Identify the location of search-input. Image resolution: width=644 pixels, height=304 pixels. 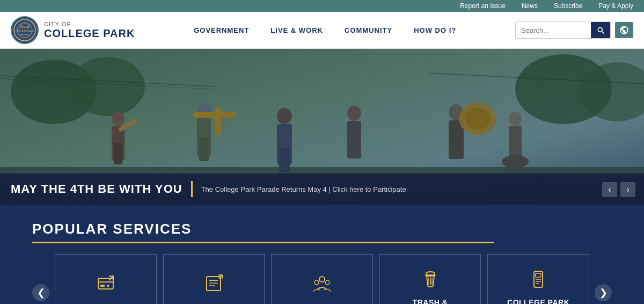
(553, 30).